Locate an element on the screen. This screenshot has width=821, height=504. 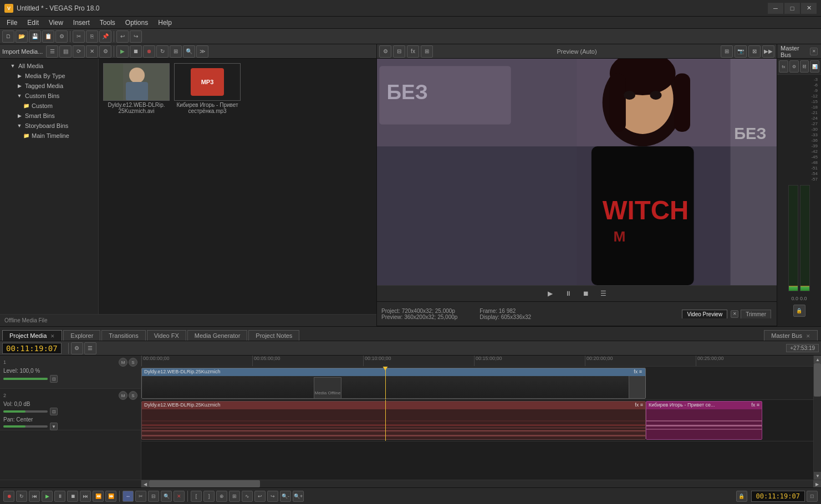
master-lock-button: 🔒 is located at coordinates (799, 311).